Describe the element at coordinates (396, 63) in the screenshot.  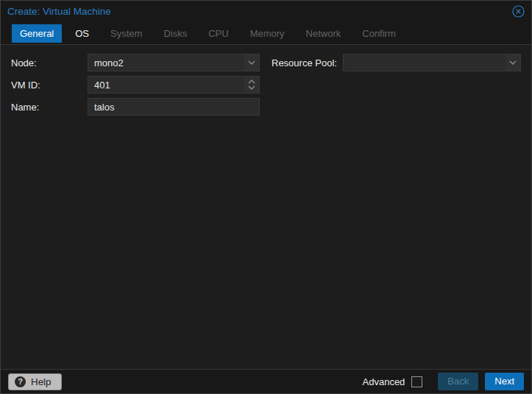
I see `resource-pool-row: Resource Pool:` at that location.